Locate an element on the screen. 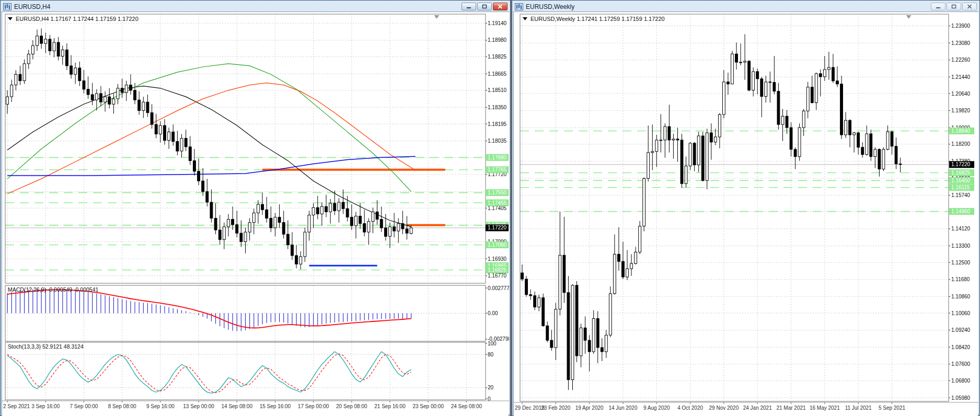  svg-text:EURUSD,H4 1.17167 1.17244 1.: EURUSD,H4 1.17167 1.17244 1.17159 1.1722… is located at coordinates (77, 19).